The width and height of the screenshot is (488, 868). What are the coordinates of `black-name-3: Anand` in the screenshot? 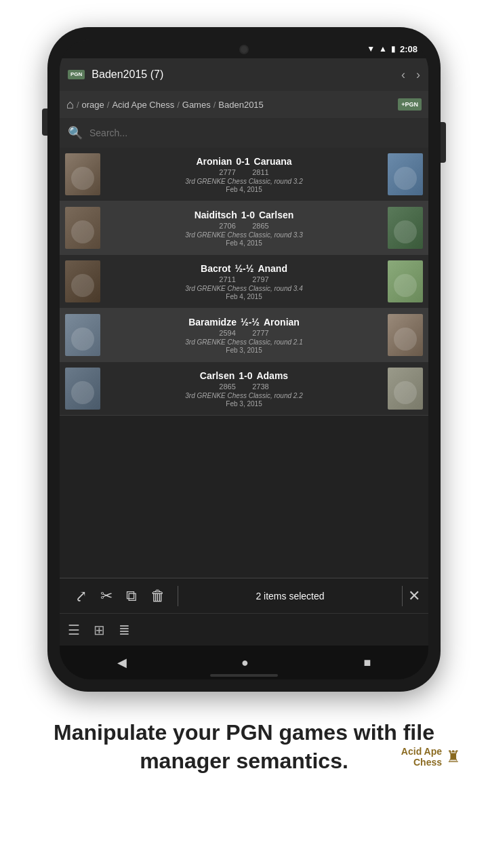 It's located at (272, 269).